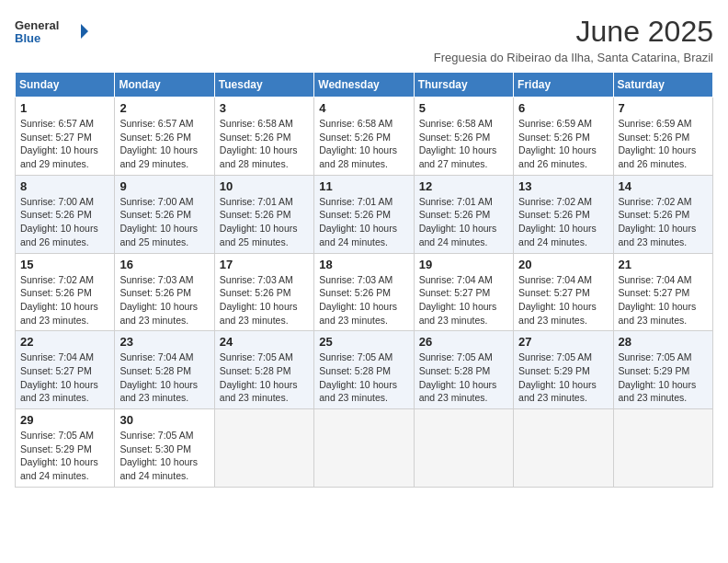 The height and width of the screenshot is (563, 728). Describe the element at coordinates (158, 377) in the screenshot. I see `cell-info: Sunrise: 7:04 AMSunset: 5:28 PMDaylight:…` at that location.